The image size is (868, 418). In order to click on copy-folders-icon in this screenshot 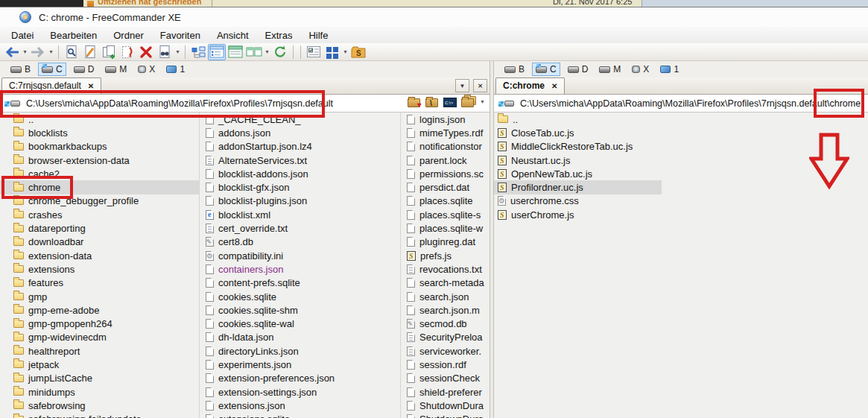, I will do `click(468, 101)`.